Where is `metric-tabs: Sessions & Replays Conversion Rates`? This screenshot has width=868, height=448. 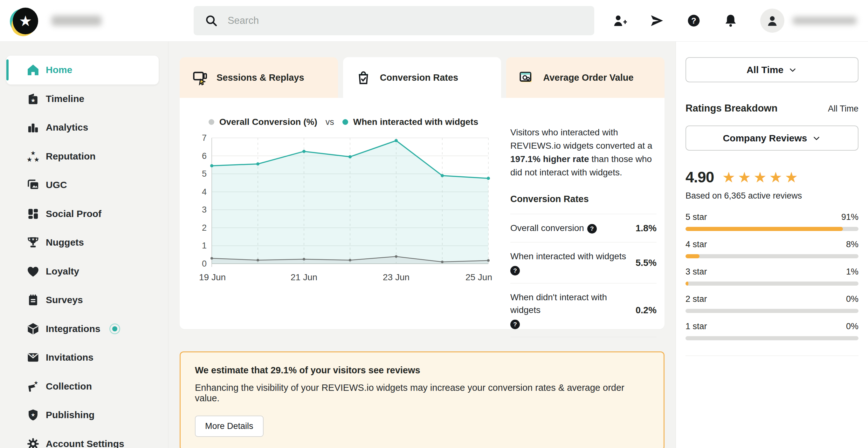
metric-tabs: Sessions & Replays Conversion Rates is located at coordinates (422, 77).